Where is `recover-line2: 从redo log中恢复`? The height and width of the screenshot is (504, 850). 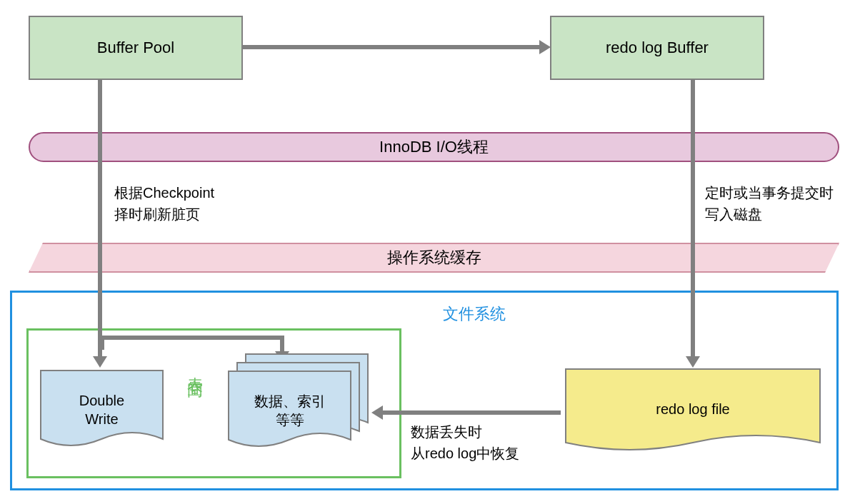 recover-line2: 从redo log中恢复 is located at coordinates (465, 453).